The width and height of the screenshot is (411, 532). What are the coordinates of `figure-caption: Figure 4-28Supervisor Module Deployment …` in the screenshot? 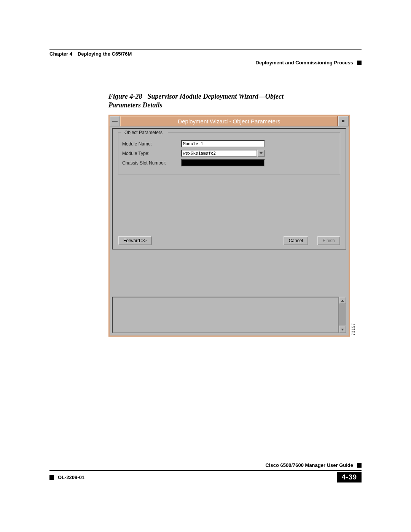 It's located at (211, 101).